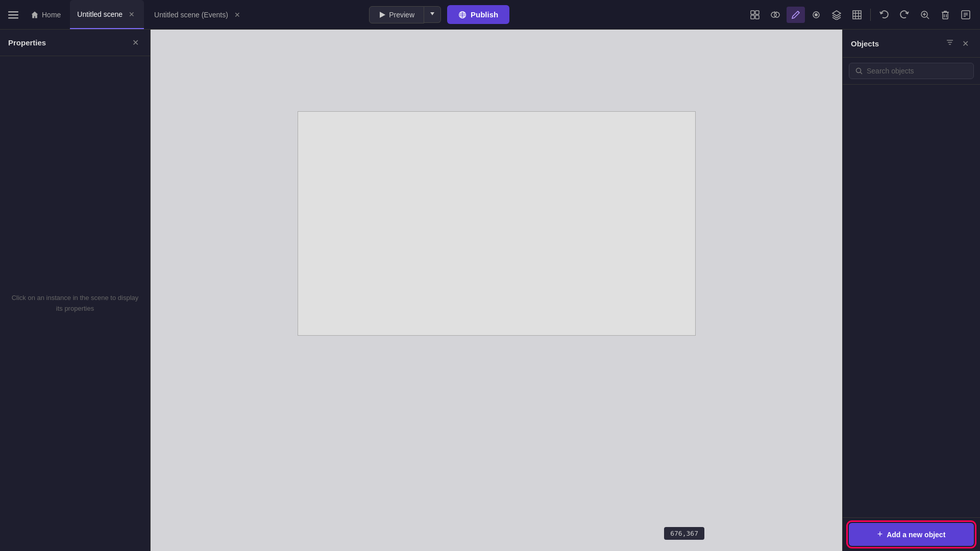 This screenshot has height=551, width=980. What do you see at coordinates (816, 15) in the screenshot?
I see `pointer-tool-button` at bounding box center [816, 15].